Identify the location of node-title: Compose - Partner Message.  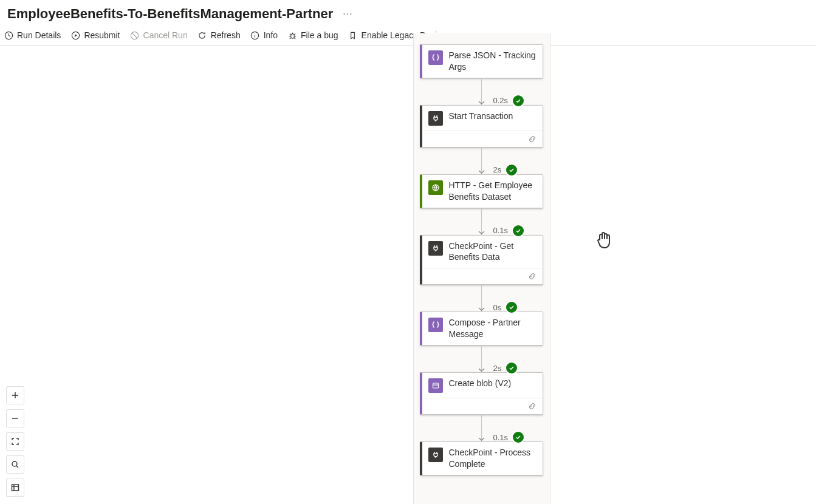
(493, 329).